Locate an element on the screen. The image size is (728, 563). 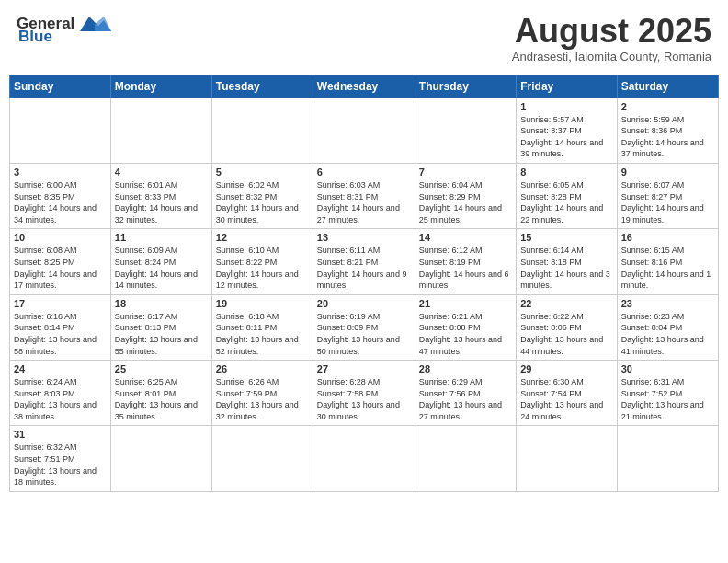
day-number: 27 is located at coordinates (364, 369).